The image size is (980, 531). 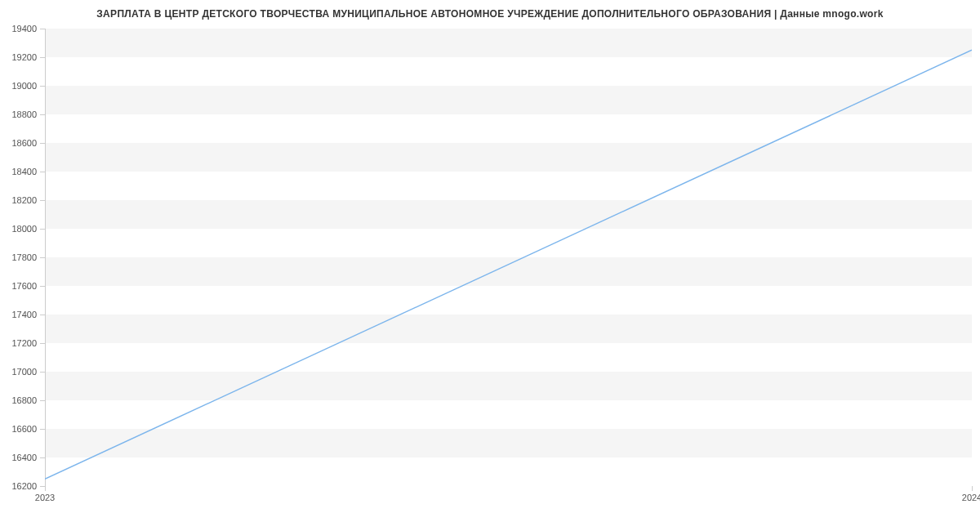 I want to click on y-tick-label: 19200, so click(x=24, y=57).